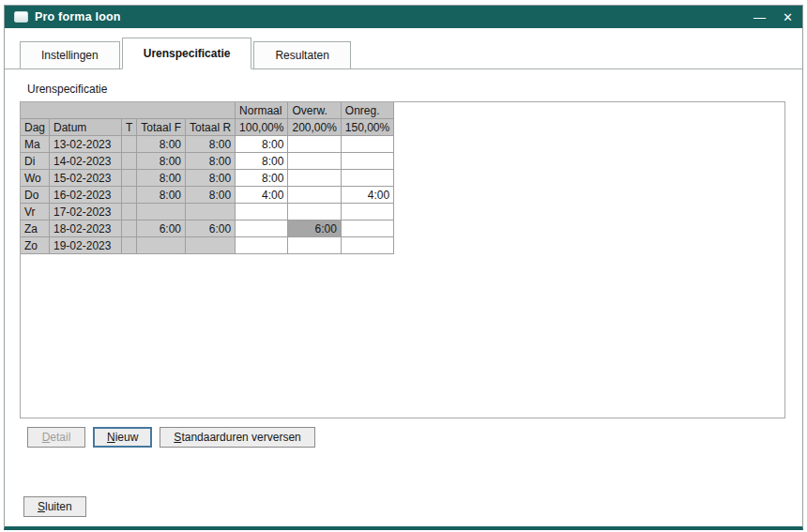 Image resolution: width=807 pixels, height=532 pixels. What do you see at coordinates (262, 128) in the screenshot?
I see `col-header-normaal-pct: 100,00%` at bounding box center [262, 128].